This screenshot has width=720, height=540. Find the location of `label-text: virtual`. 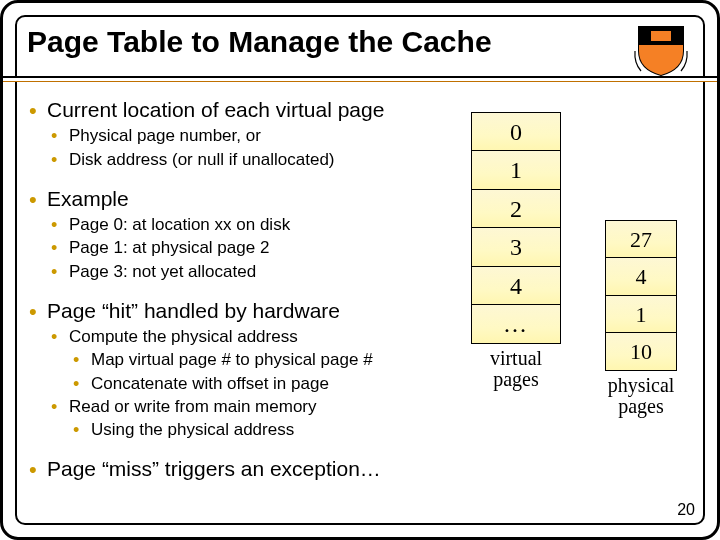

label-text: virtual is located at coordinates (516, 358).